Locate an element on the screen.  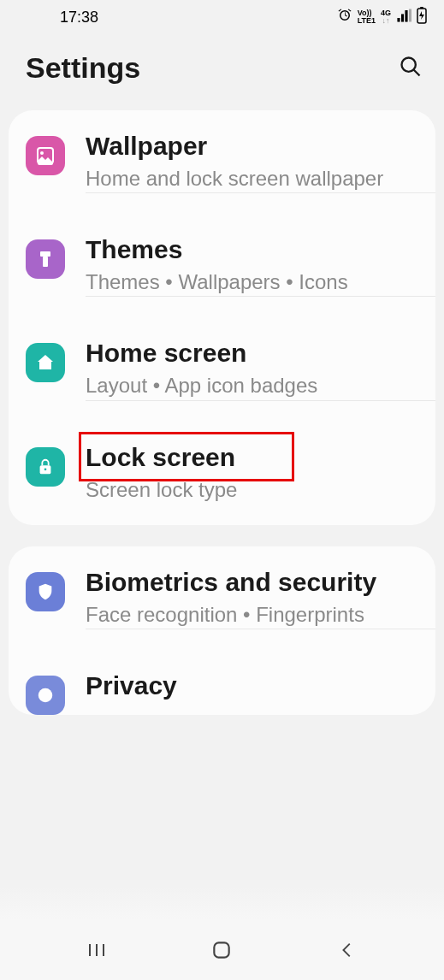
item-subtitle: Layout • App icon badges is located at coordinates (252, 385).